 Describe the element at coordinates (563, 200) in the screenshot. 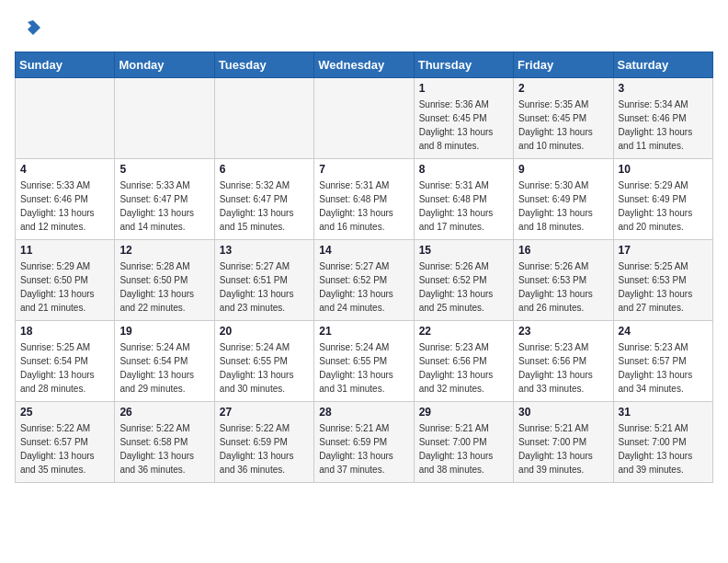

I see `calendar-cell: 9Sunrise: 5:30 AM Sunset: 6:49 PM Daylig…` at that location.